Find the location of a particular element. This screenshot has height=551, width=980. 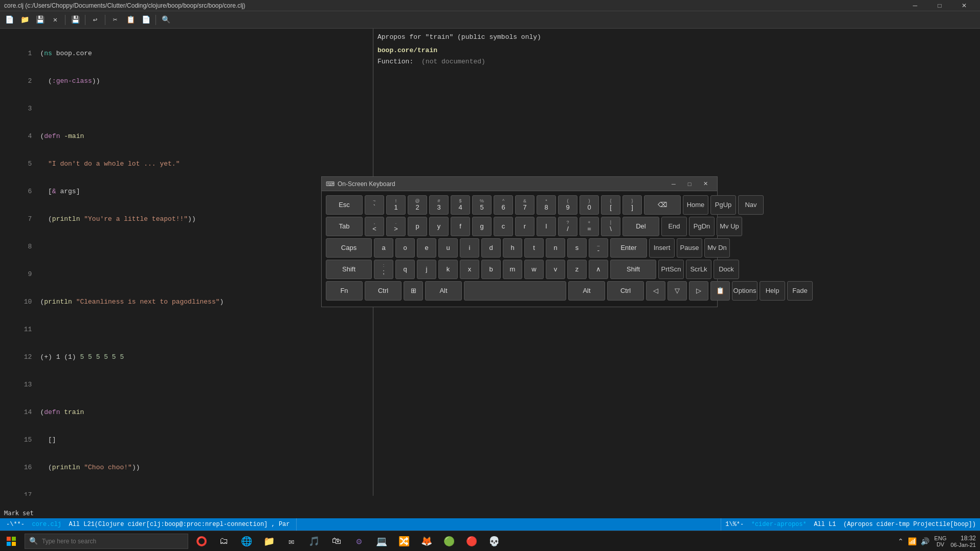

new-file-button: 📄 is located at coordinates (9, 20).